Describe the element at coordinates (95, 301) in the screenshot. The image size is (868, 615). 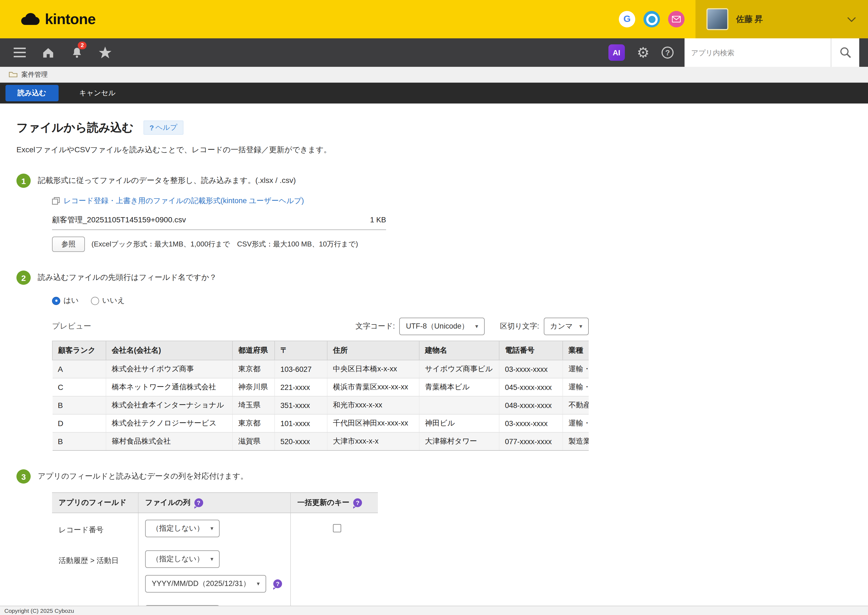
I see `radio-no-control` at that location.